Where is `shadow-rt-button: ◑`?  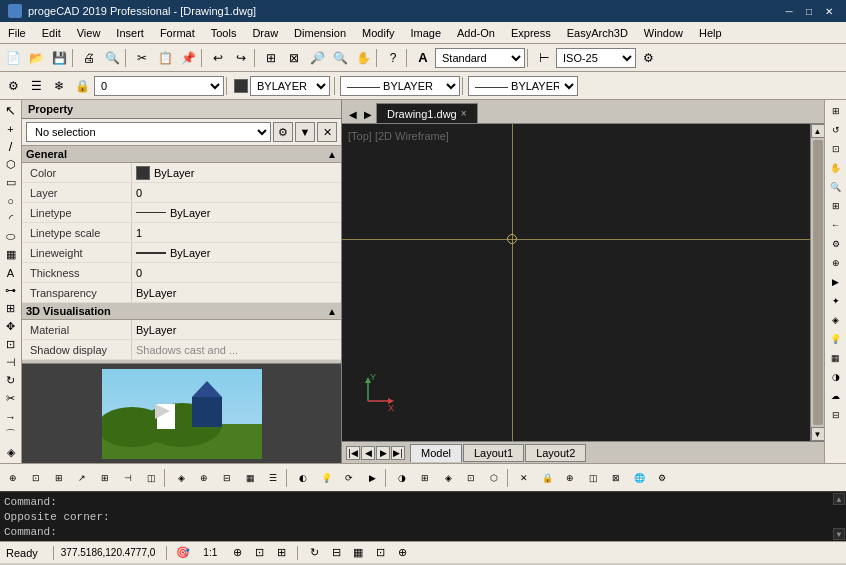 shadow-rt-button: ◑ is located at coordinates (836, 377).